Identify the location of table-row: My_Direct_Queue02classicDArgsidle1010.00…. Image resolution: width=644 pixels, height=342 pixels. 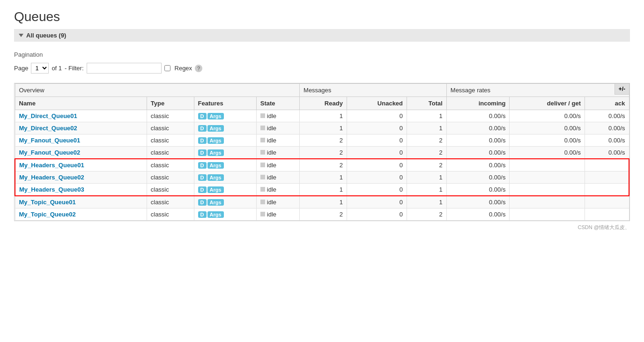
(322, 128).